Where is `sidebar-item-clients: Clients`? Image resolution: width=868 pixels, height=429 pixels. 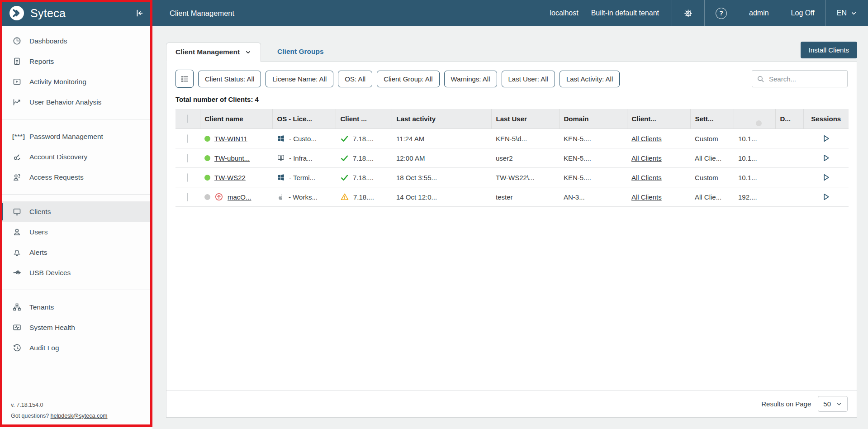
sidebar-item-clients: Clients is located at coordinates (76, 212).